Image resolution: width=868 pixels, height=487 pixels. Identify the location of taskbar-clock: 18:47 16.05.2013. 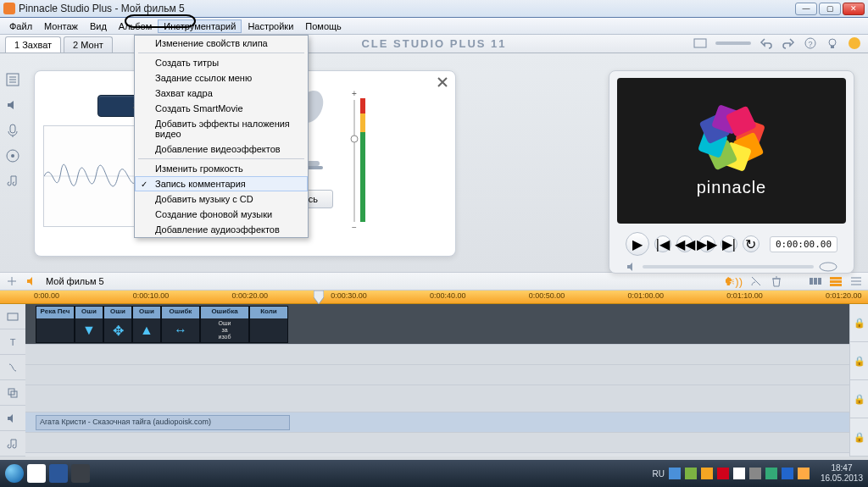
(842, 473).